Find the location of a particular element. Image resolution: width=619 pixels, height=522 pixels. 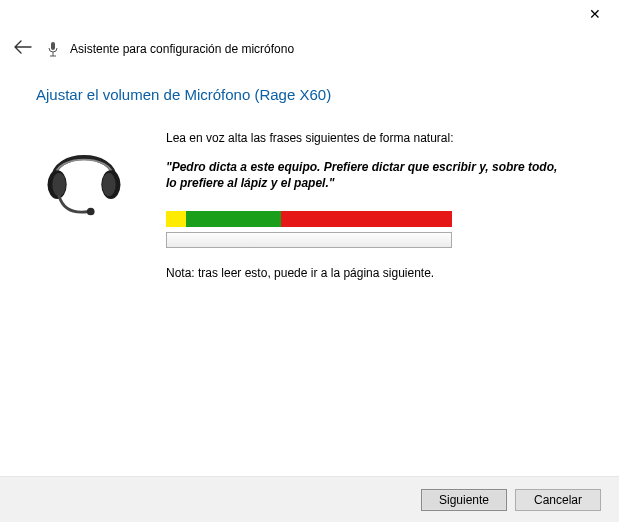

meter-segment-green is located at coordinates (234, 219).